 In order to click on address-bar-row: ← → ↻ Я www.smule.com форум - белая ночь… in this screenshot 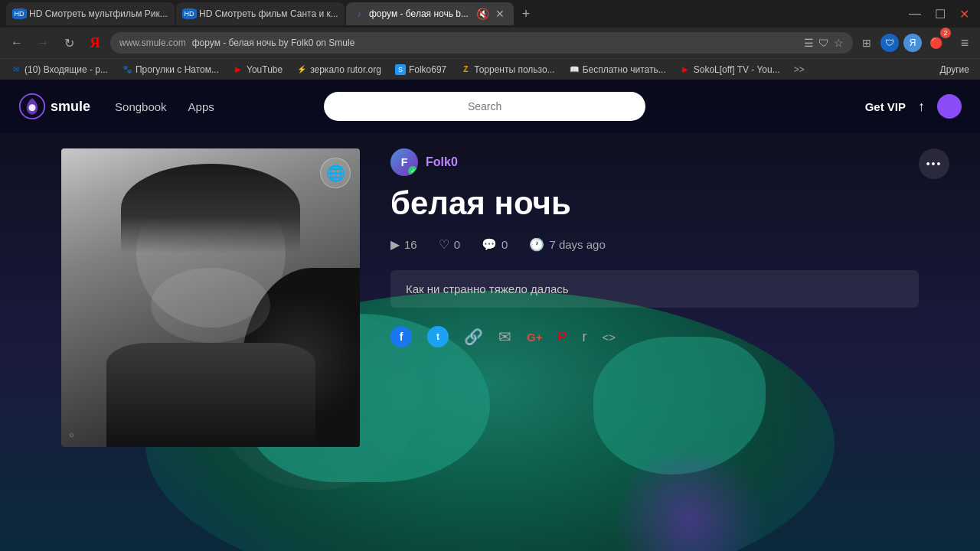, I will do `click(490, 43)`.